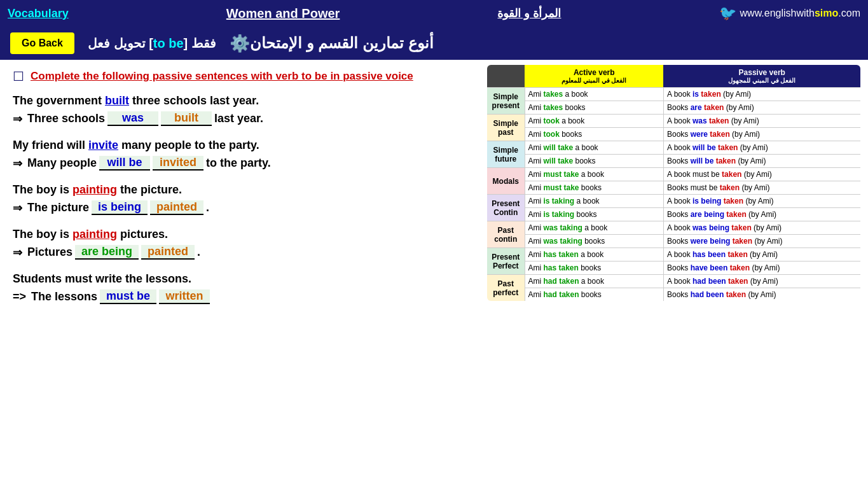 This screenshot has height=488, width=868. I want to click on passive-cell: A book will be taken (by Ami), so click(762, 148).